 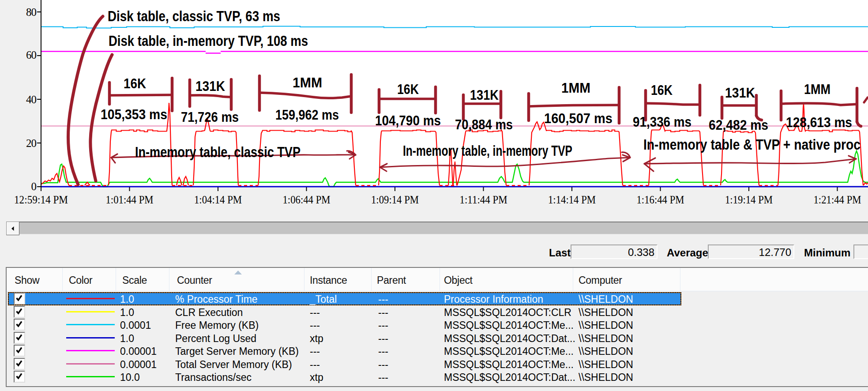 What do you see at coordinates (739, 125) in the screenshot?
I see `svg-text: 62,482 ms` at bounding box center [739, 125].